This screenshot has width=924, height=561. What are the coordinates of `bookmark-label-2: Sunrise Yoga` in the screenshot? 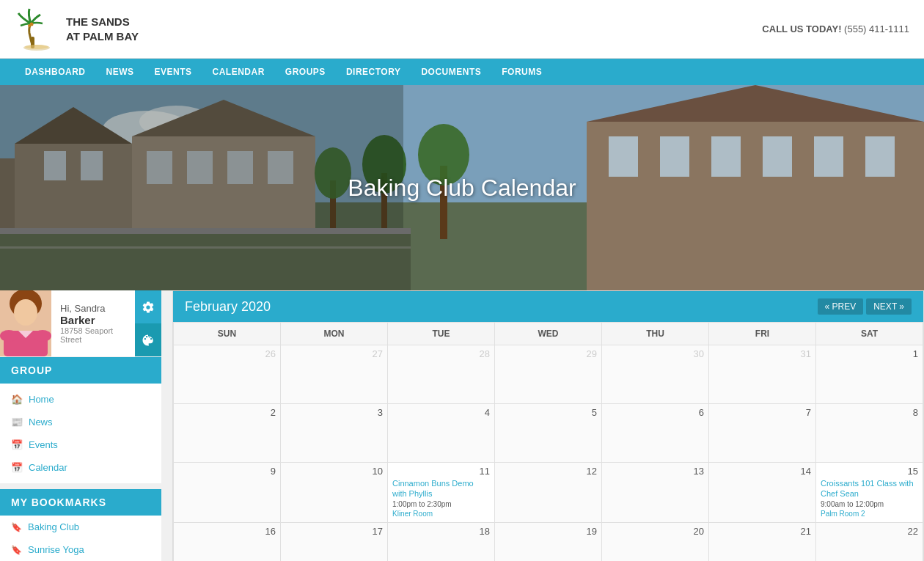 It's located at (56, 550).